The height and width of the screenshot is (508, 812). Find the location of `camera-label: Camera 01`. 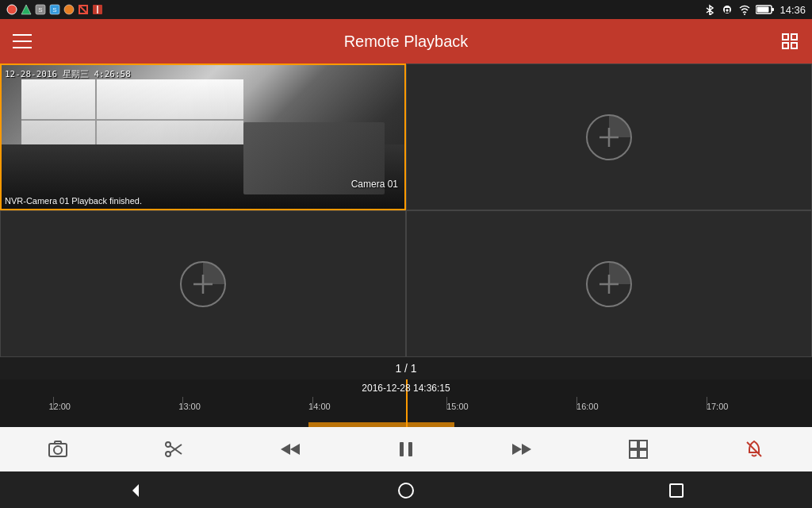

camera-label: Camera 01 is located at coordinates (374, 184).